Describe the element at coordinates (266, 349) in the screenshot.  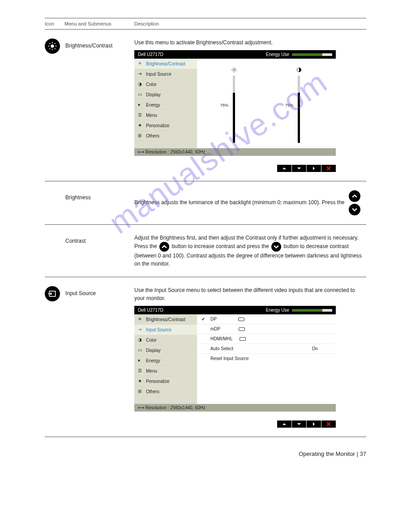
I see `source-row-auto: Auto SelectOn` at that location.